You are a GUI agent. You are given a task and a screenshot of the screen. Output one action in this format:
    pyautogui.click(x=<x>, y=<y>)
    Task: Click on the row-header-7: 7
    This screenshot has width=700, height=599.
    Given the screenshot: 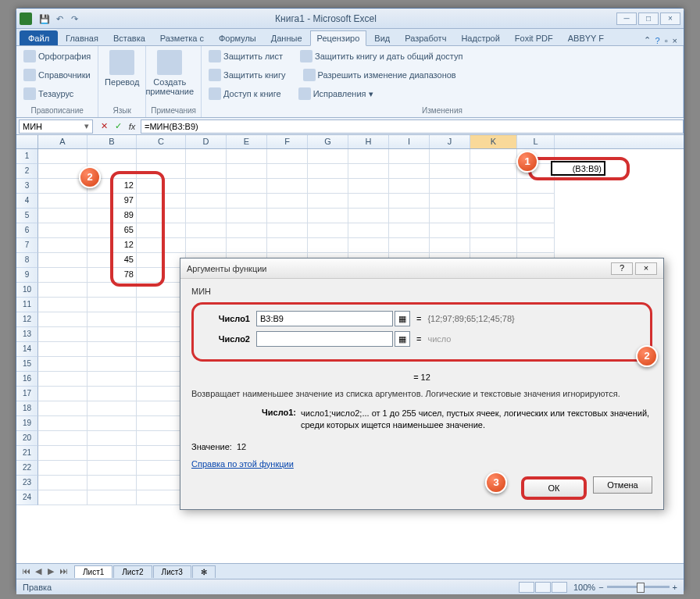 What is the action you would take?
    pyautogui.click(x=27, y=245)
    